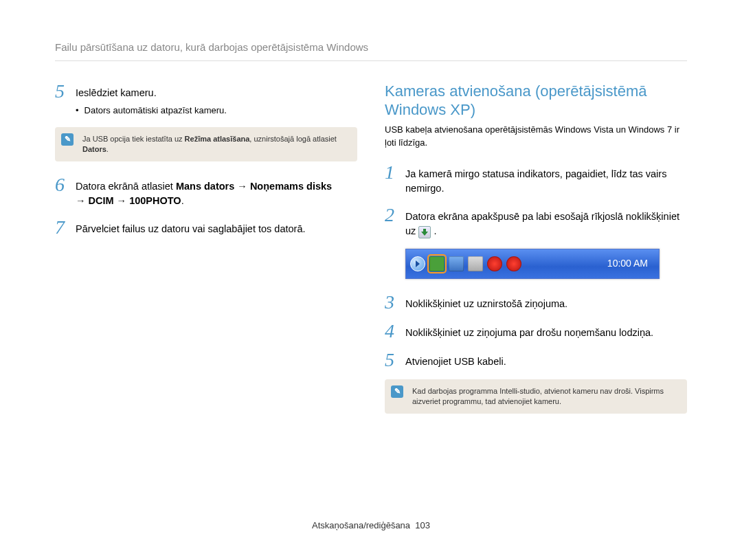 Image resolution: width=742 pixels, height=560 pixels. I want to click on path-part: Mans dators, so click(205, 186).